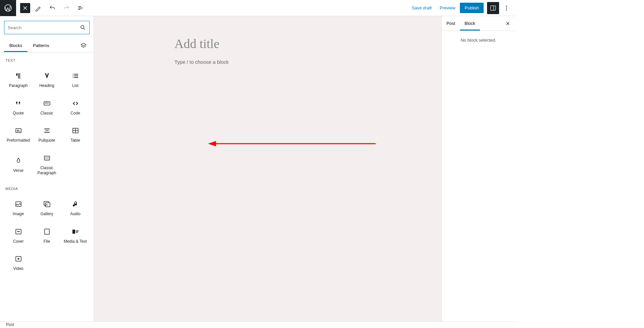 The width and height of the screenshot is (644, 328). Describe the element at coordinates (506, 8) in the screenshot. I see `more-options-button` at that location.